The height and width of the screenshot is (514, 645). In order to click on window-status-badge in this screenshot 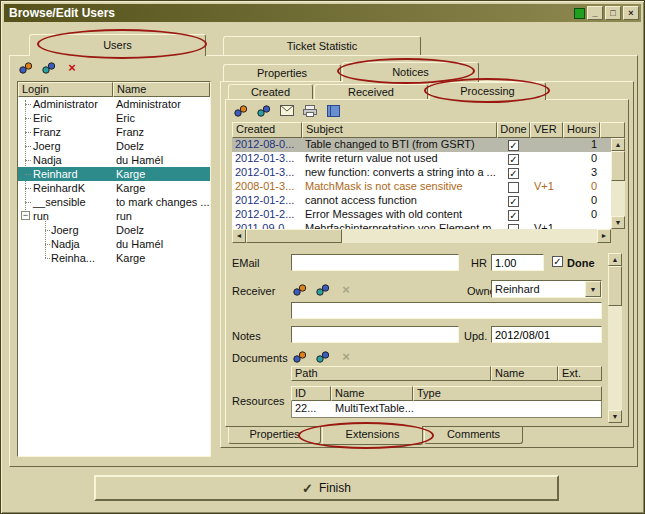, I will do `click(580, 14)`.